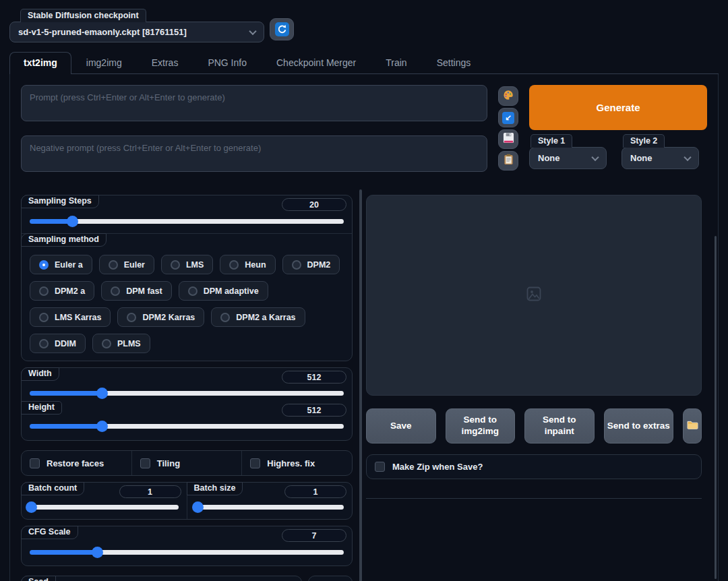 The image size is (728, 581). Describe the element at coordinates (60, 202) in the screenshot. I see `sampling-steps-label: Sampling Steps` at that location.